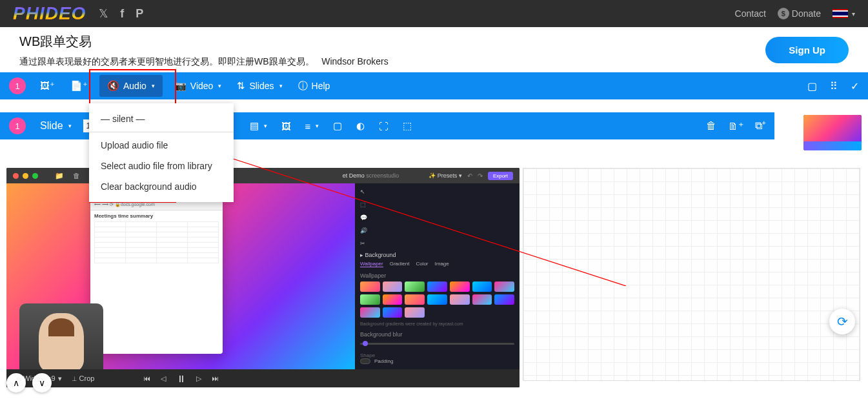 This screenshot has height=399, width=868. What do you see at coordinates (833, 133) in the screenshot?
I see `slide-thumbnail` at bounding box center [833, 133].